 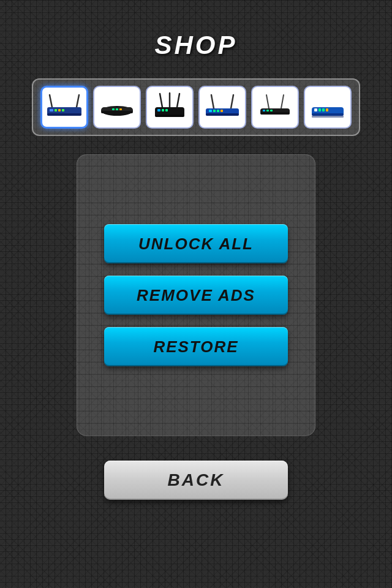 I want to click on router-3-icon, so click(x=170, y=107).